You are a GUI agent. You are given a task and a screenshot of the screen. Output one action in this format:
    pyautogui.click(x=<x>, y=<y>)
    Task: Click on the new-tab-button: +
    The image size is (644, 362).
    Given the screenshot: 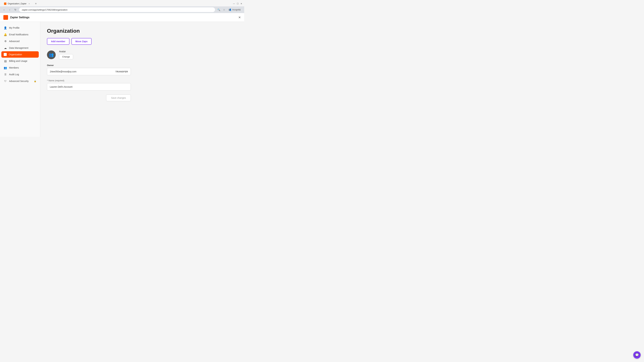 What is the action you would take?
    pyautogui.click(x=36, y=3)
    